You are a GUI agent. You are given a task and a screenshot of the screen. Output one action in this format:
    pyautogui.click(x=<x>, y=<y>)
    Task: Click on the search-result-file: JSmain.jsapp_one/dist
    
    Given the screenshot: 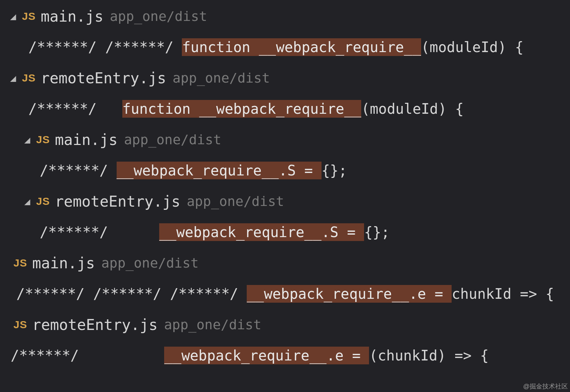 What is the action you would take?
    pyautogui.click(x=285, y=263)
    